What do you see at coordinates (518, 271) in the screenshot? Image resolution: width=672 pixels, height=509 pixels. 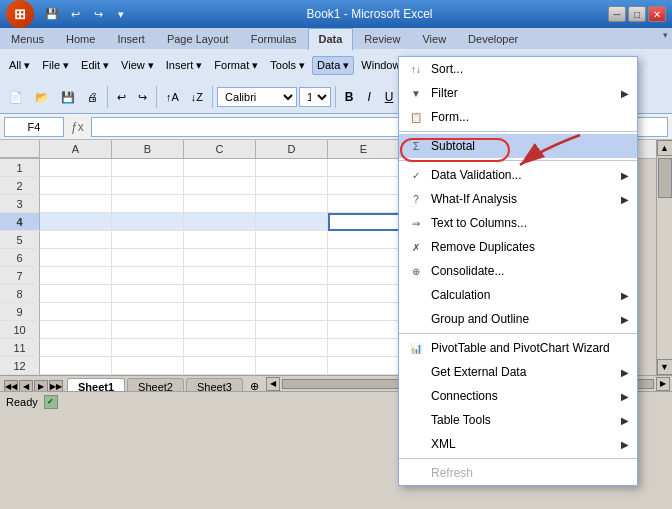 I see `menu-item-consolidate: ⊕ Consolidate...` at bounding box center [518, 271].